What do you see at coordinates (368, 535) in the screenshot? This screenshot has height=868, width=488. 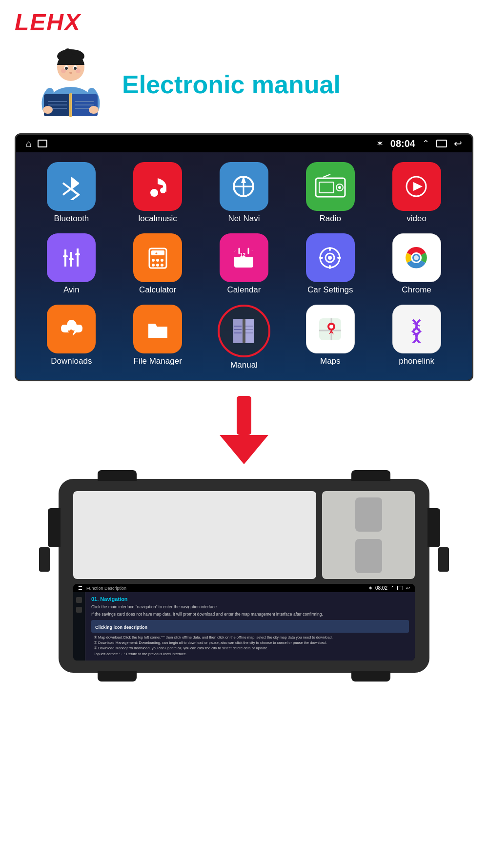 I see `panel-center` at bounding box center [368, 535].